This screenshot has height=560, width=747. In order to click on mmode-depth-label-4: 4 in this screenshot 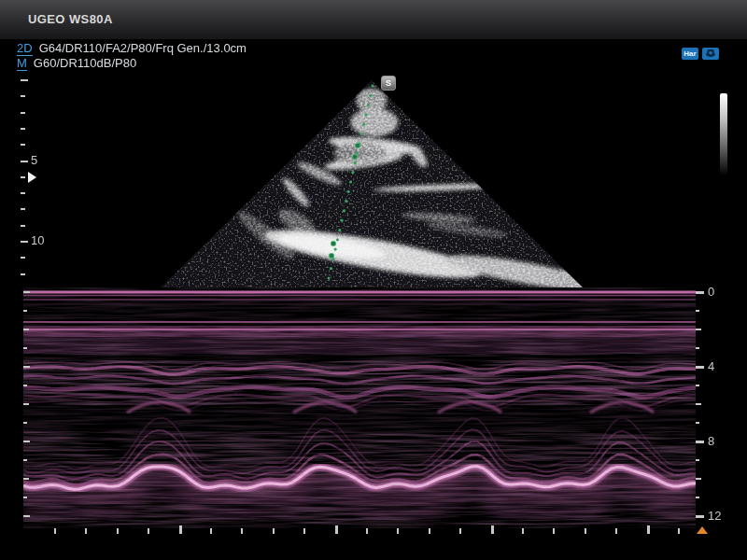, I will do `click(712, 367)`.